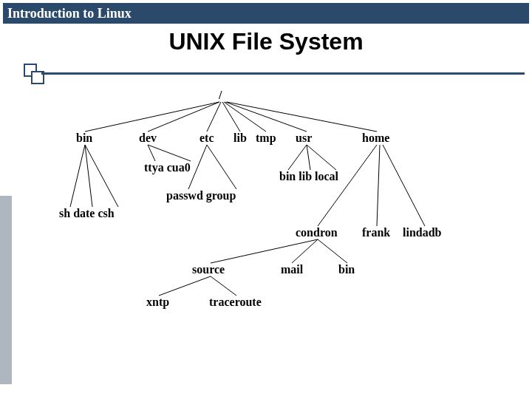  Describe the element at coordinates (148, 138) in the screenshot. I see `node-dev: dev` at that location.